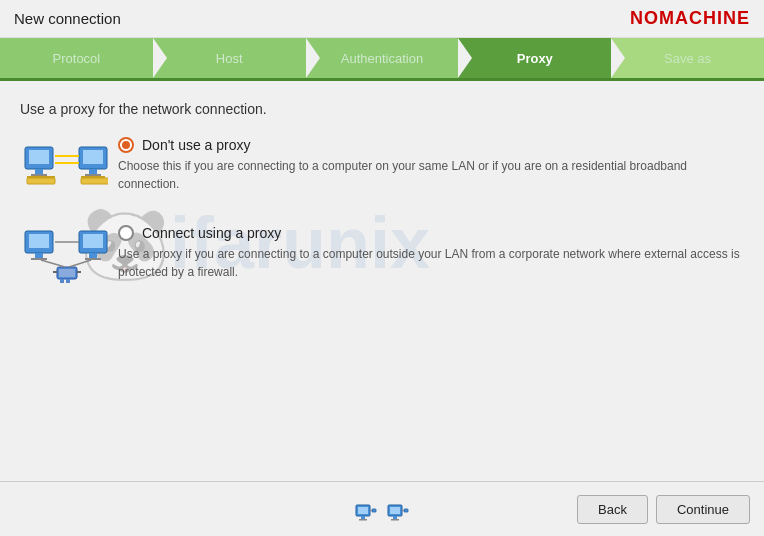 This screenshot has height=536, width=764. What do you see at coordinates (431, 263) in the screenshot?
I see `use-proxy-desc: Use a proxy if you are connecting to a c…` at bounding box center [431, 263].